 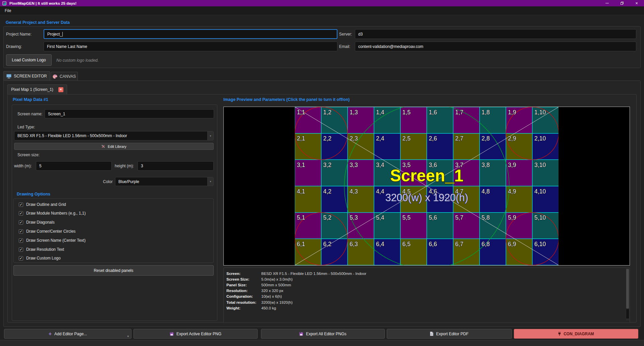 What do you see at coordinates (345, 47) in the screenshot?
I see `email-label: Email:` at bounding box center [345, 47].